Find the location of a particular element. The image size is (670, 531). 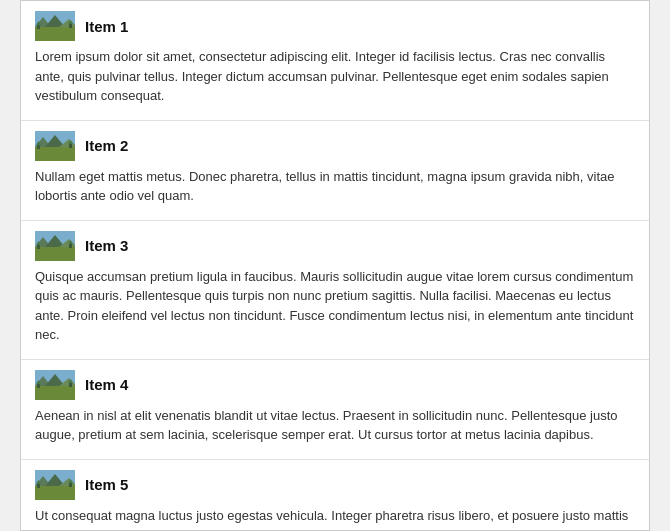

item-body: Aenean in nisl at elit venenatis blandit… is located at coordinates (335, 426).